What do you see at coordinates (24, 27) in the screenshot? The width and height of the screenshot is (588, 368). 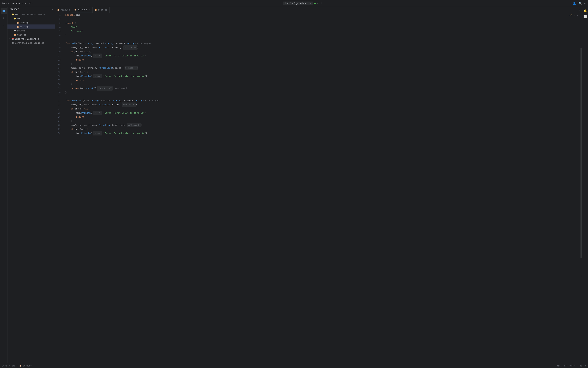 I see `tree-label-zero-go: zero.go` at bounding box center [24, 27].